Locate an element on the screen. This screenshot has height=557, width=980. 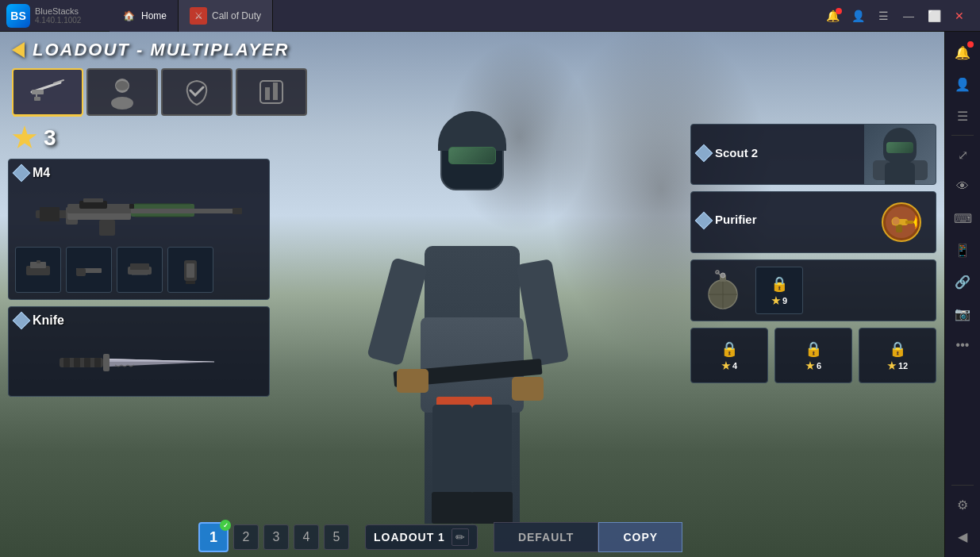
back-button is located at coordinates (18, 50).